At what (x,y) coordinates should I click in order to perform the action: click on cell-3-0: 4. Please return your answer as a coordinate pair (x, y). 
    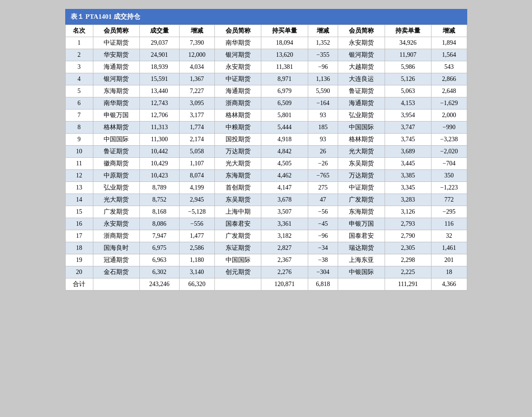
    Looking at the image, I should click on (79, 80).